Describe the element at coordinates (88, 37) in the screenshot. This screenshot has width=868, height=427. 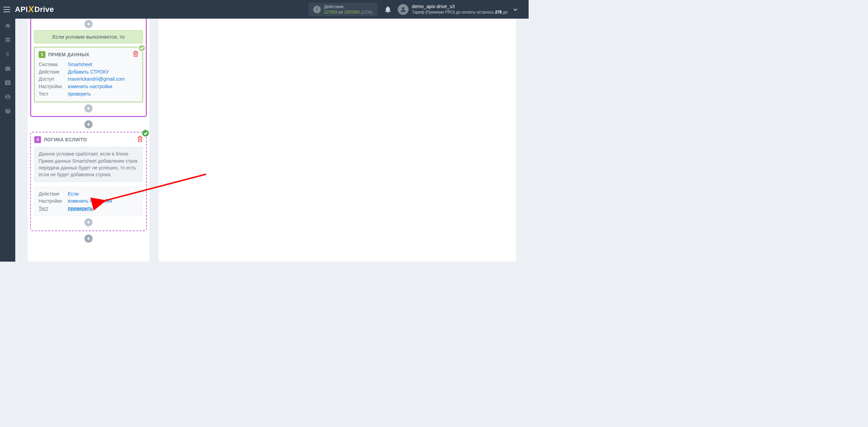
I see `condition-banner: Если условие выполняется, то` at that location.